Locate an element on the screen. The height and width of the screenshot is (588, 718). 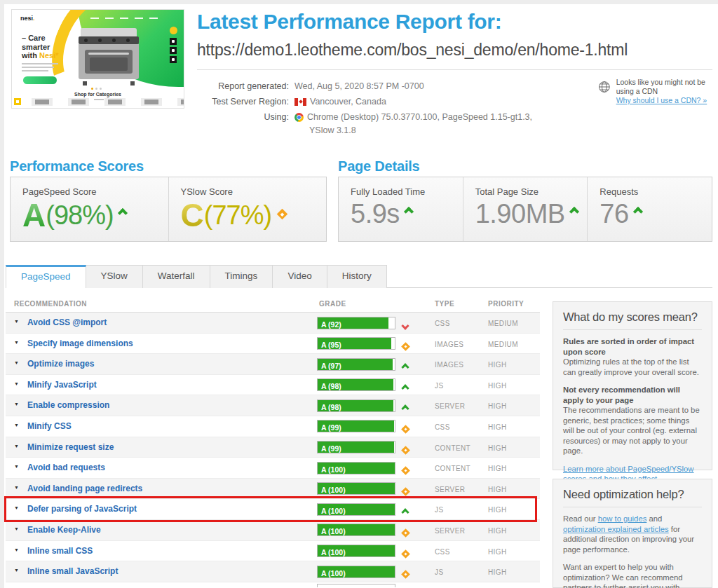
table-row: ▼ Inline small JavaScript A (100) JS HIG… is located at coordinates (273, 572).